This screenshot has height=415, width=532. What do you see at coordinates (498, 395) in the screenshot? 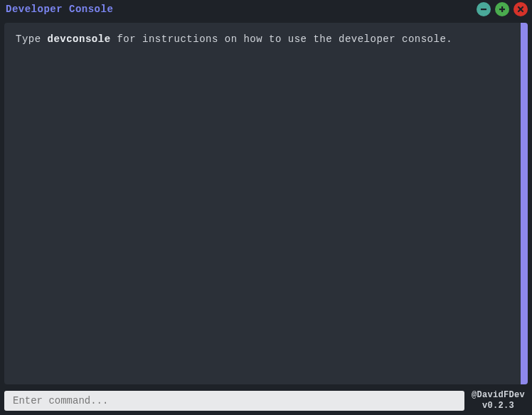
I see `author-handle: @DavidFDev` at bounding box center [498, 395].